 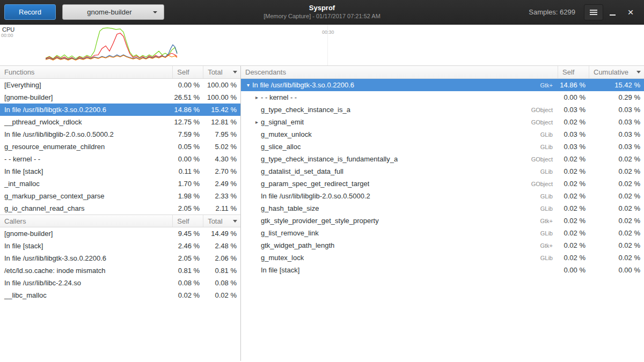 I want to click on callers-row: __libc_malloc0.02 %0.02 %, so click(x=120, y=295).